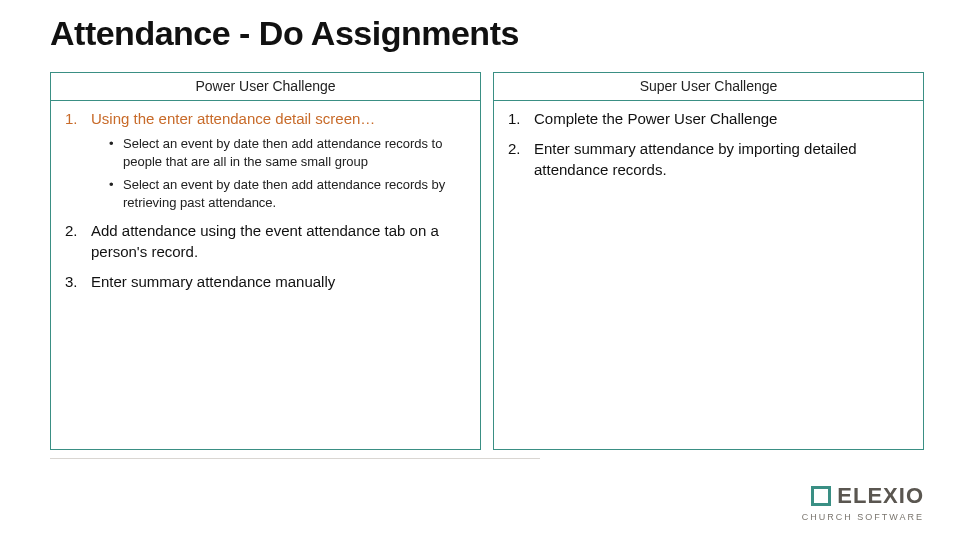 The width and height of the screenshot is (960, 540). Describe the element at coordinates (266, 87) in the screenshot. I see `power-user-heading: Power User Challenge` at that location.